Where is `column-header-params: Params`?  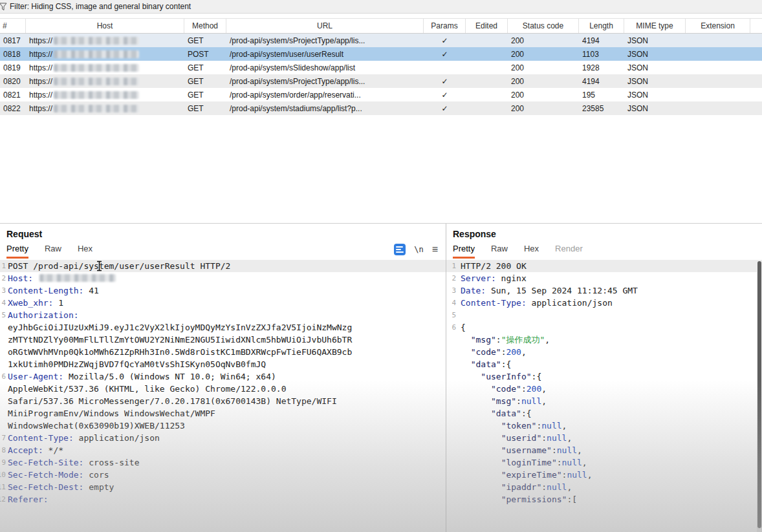 column-header-params: Params is located at coordinates (445, 26).